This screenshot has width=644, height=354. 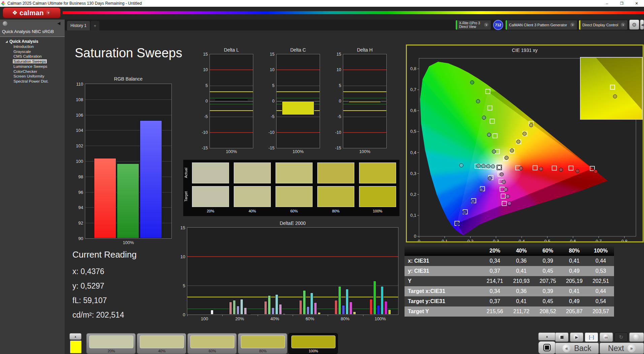 I want to click on extra-button, so click(x=637, y=337).